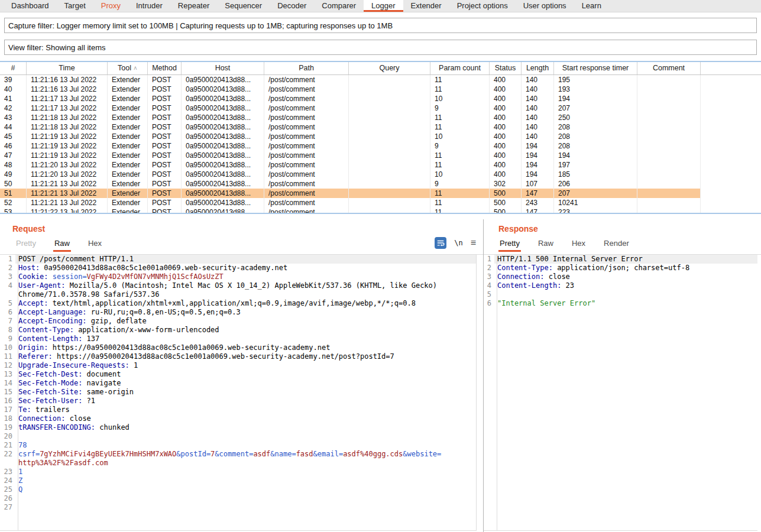 The height and width of the screenshot is (532, 761). I want to click on line-number: 14, so click(8, 383).